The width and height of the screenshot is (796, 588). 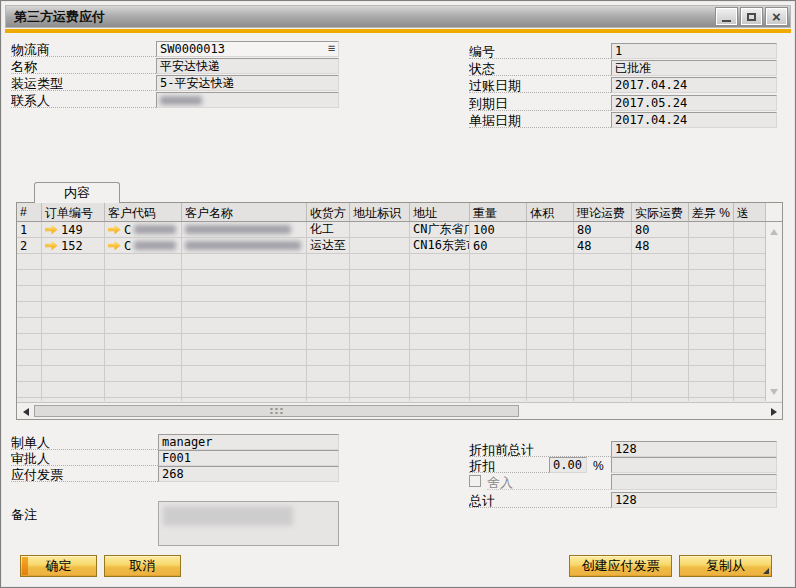 What do you see at coordinates (398, 31) in the screenshot?
I see `accent-bar` at bounding box center [398, 31].